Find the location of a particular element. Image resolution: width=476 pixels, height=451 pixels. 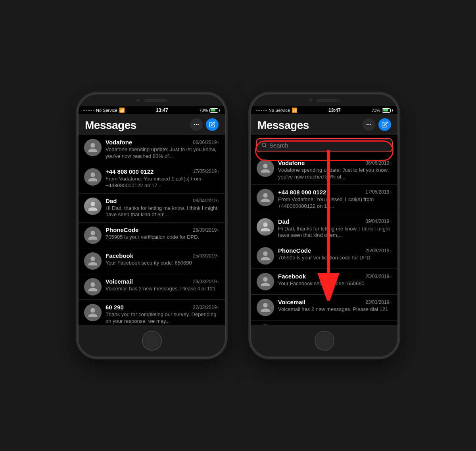

message-list-right: Vodafone 06/06/2019 › Vodafone spending … is located at coordinates (324, 240).